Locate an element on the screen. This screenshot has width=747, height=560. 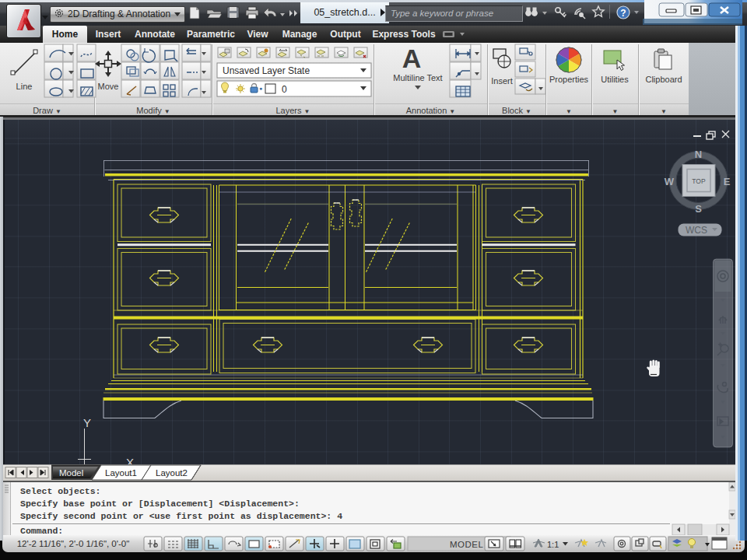
svg-text: WCS is located at coordinates (696, 230).